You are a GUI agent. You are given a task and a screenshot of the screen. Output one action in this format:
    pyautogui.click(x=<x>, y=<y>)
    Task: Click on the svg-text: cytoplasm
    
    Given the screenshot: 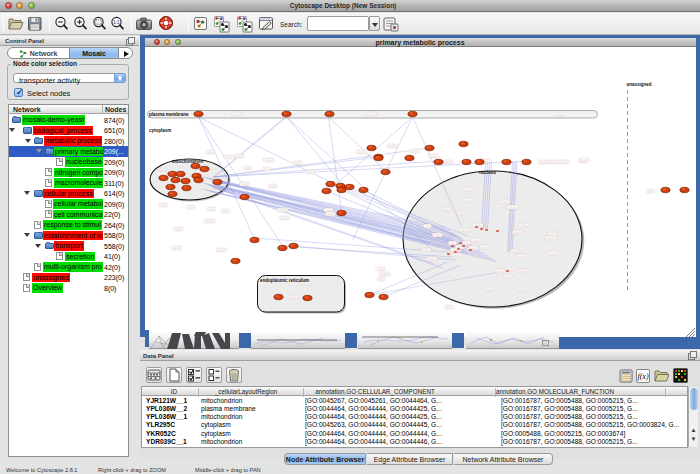 What is the action you would take?
    pyautogui.click(x=160, y=130)
    